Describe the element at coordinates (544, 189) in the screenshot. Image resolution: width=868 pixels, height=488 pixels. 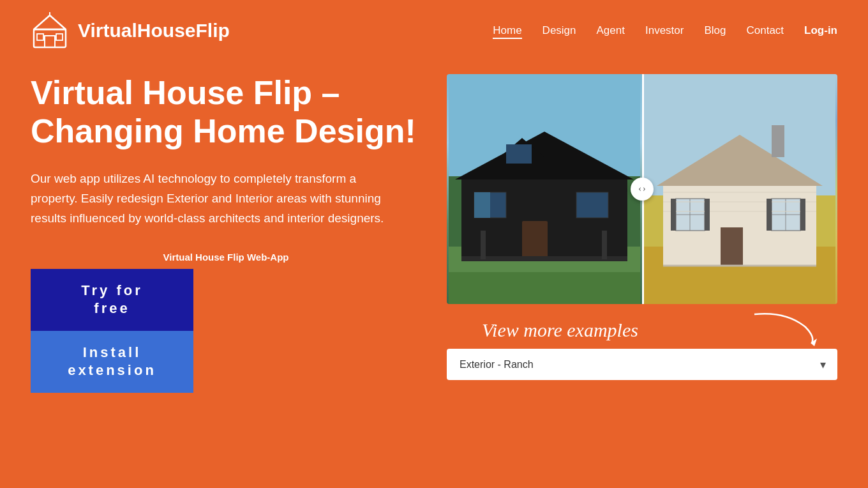
I see `house-after-svg` at that location.